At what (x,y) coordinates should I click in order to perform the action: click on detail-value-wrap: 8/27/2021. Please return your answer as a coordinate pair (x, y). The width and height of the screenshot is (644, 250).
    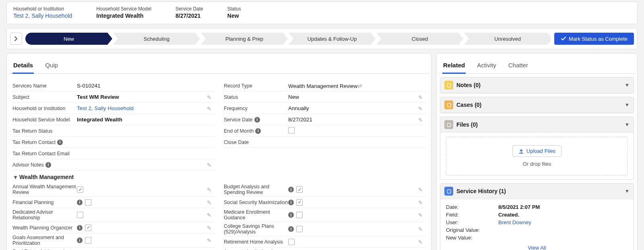
    Looking at the image, I should click on (357, 119).